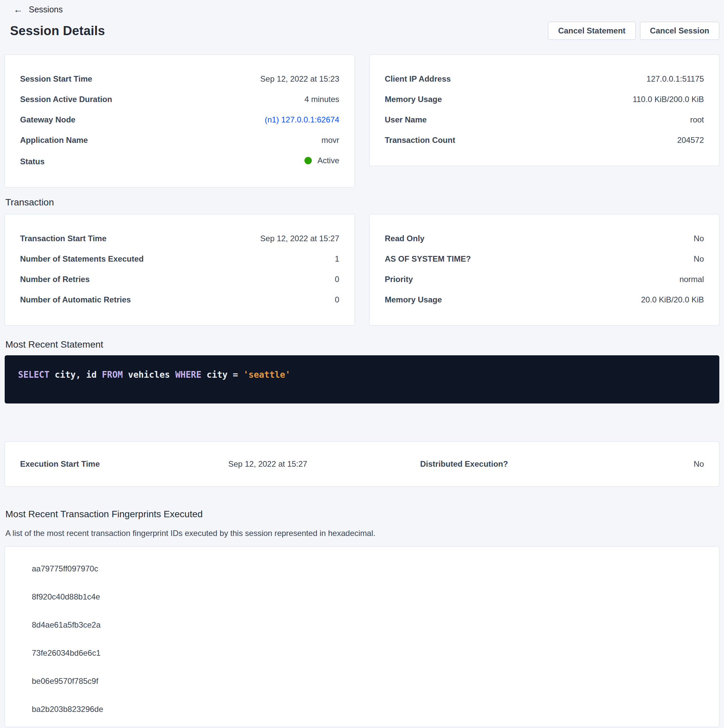 The image size is (724, 728). What do you see at coordinates (149, 375) in the screenshot?
I see `sql-text: vehicles` at bounding box center [149, 375].